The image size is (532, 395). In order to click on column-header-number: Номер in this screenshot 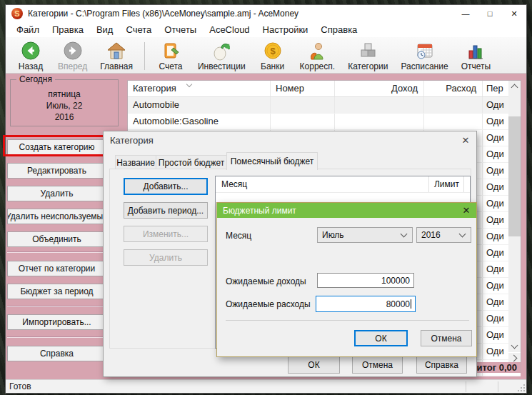, I will do `click(303, 89)`.